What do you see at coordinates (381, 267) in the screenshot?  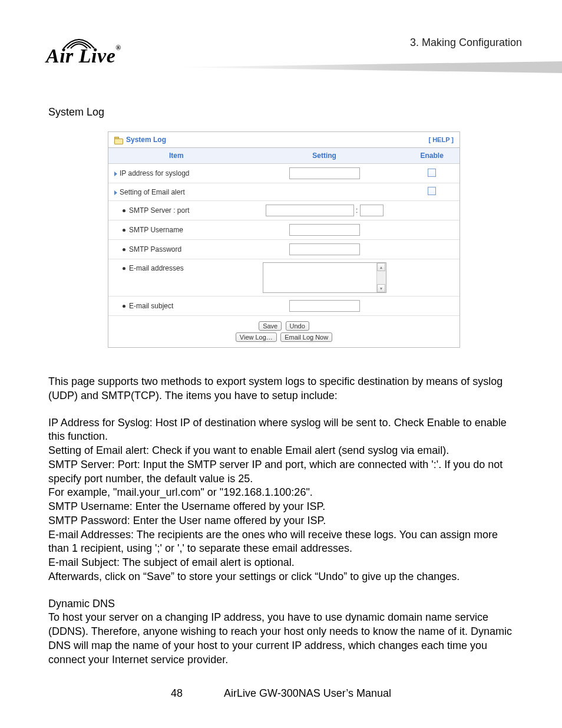 I see `scroll-up-icon: ▴` at bounding box center [381, 267].